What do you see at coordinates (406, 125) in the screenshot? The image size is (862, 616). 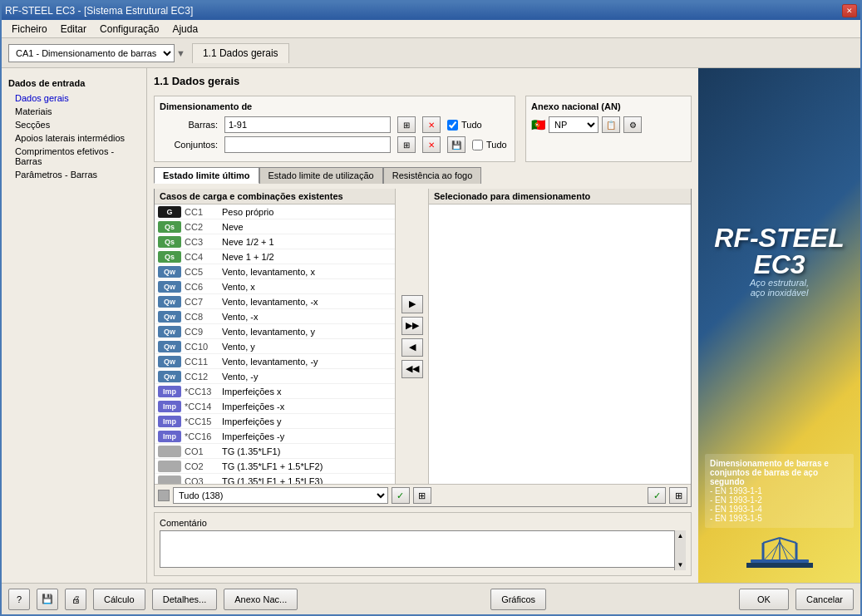 I see `search-icon: ⊞` at bounding box center [406, 125].